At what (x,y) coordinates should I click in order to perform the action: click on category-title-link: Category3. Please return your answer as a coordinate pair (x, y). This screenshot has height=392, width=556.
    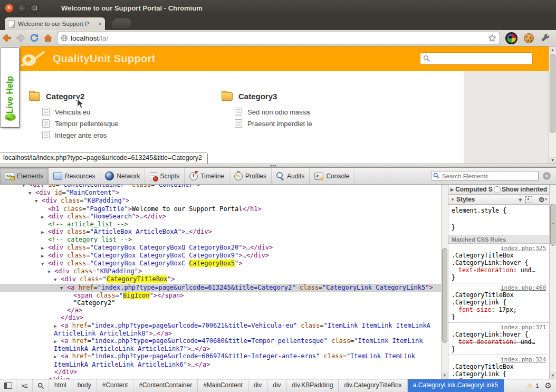
    Looking at the image, I should click on (257, 96).